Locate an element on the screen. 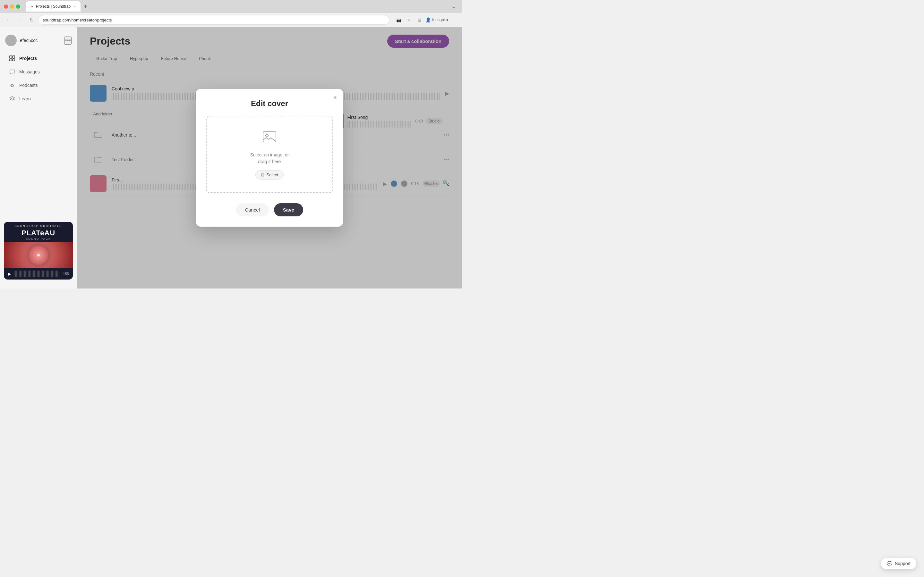  originals-subtitle: SOUND PACK is located at coordinates (38, 240).